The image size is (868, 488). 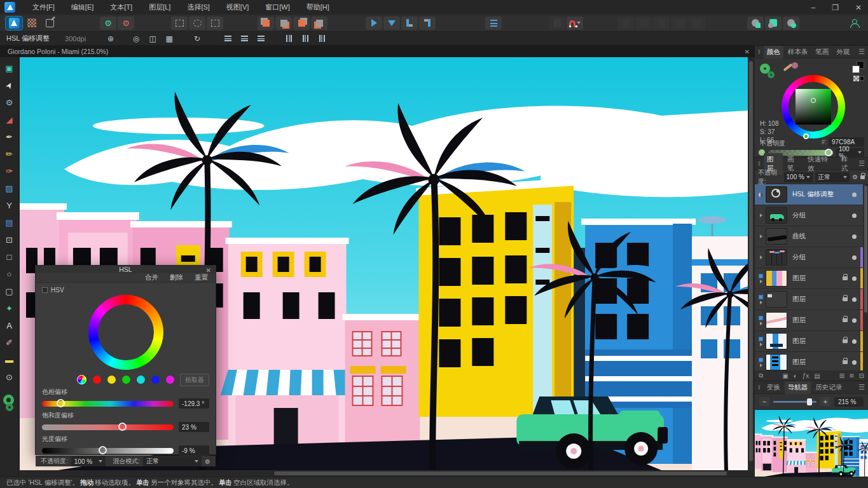 What do you see at coordinates (43, 8) in the screenshot?
I see `menu-file: 文件[F]` at bounding box center [43, 8].